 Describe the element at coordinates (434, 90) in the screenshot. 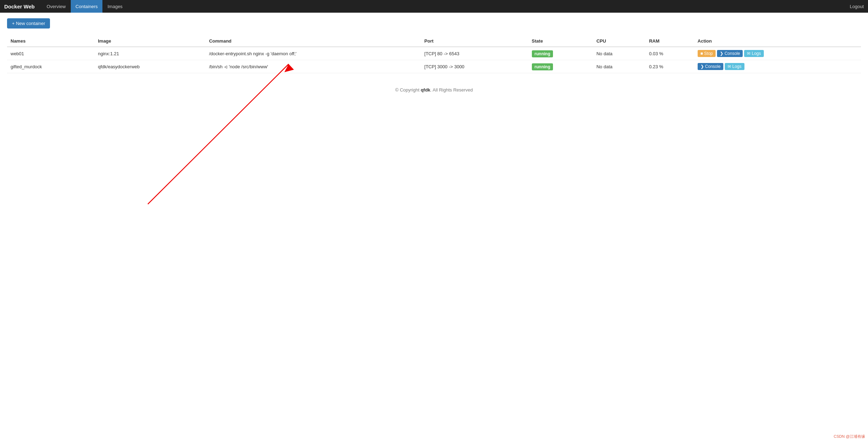

I see `footer: © Copyright qfdk. All Rights Reserved` at that location.